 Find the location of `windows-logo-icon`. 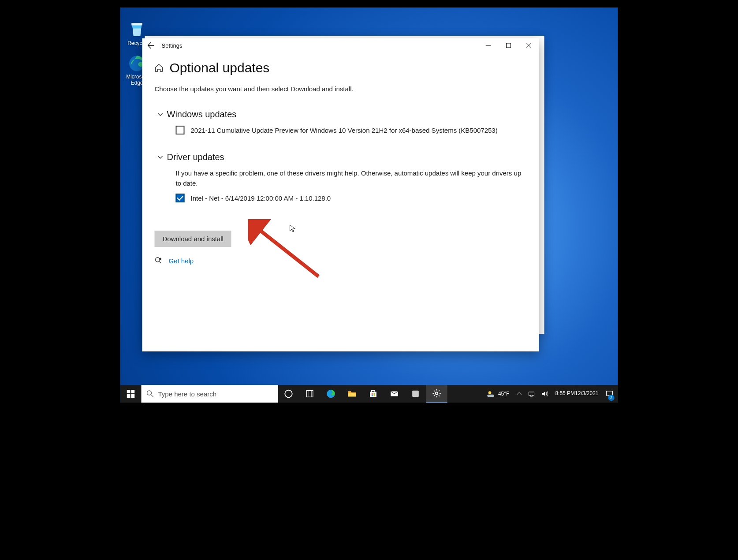

windows-logo-icon is located at coordinates (131, 394).